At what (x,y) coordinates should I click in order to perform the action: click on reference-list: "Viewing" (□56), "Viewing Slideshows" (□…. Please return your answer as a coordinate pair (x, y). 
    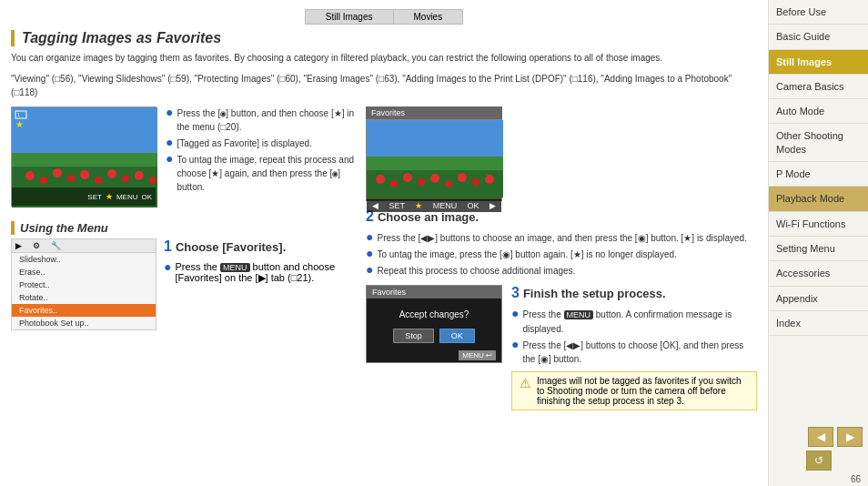
    Looking at the image, I should click on (384, 86).